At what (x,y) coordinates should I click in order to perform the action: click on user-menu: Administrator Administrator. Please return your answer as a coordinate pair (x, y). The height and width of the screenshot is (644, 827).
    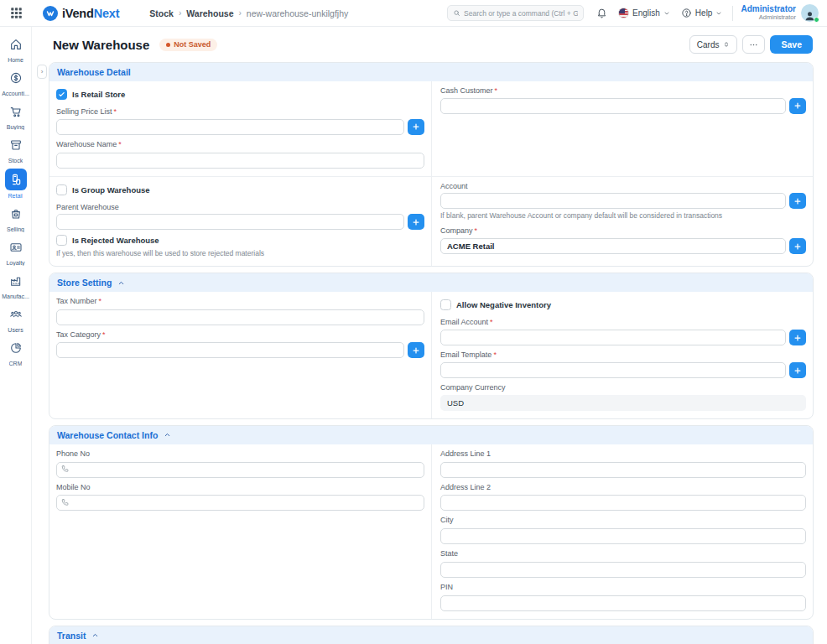
    Looking at the image, I should click on (780, 13).